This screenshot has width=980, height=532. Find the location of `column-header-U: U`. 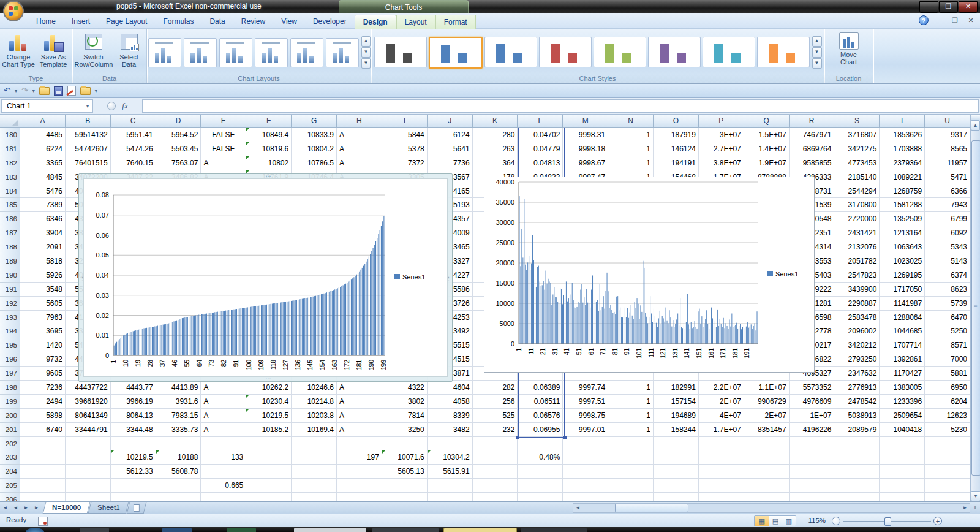

column-header-U: U is located at coordinates (948, 121).